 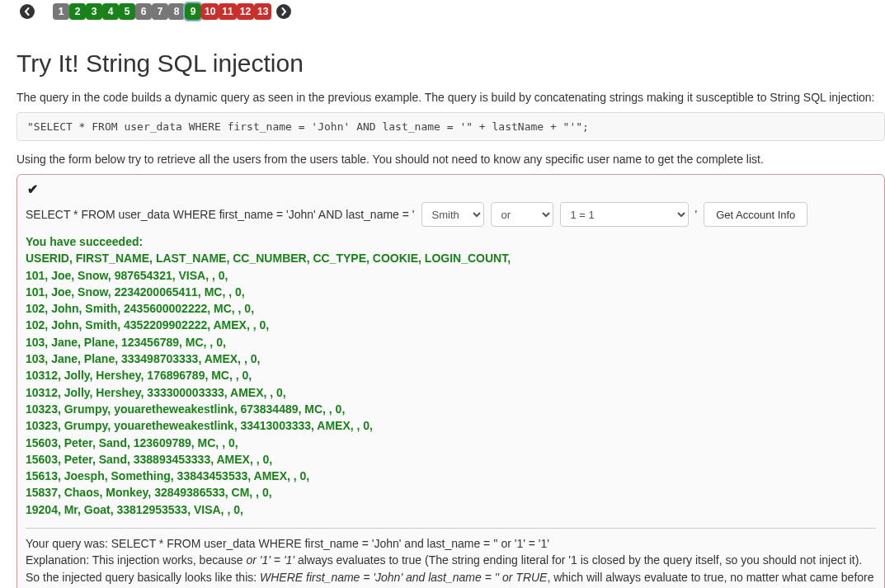 What do you see at coordinates (450, 13) in the screenshot?
I see `lesson-pagination: 12345678910111213` at bounding box center [450, 13].